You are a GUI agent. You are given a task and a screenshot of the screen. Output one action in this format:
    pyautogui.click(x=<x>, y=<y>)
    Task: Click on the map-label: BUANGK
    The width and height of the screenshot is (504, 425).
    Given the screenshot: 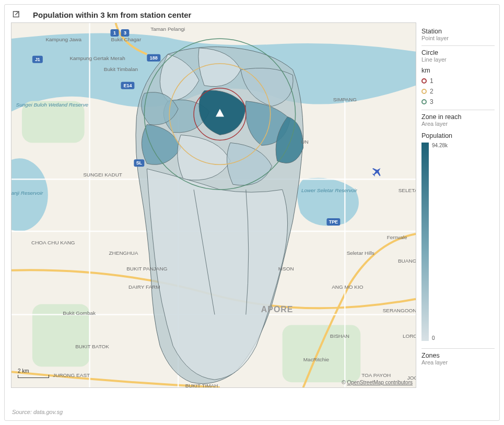 What is the action you would take?
    pyautogui.click(x=407, y=261)
    